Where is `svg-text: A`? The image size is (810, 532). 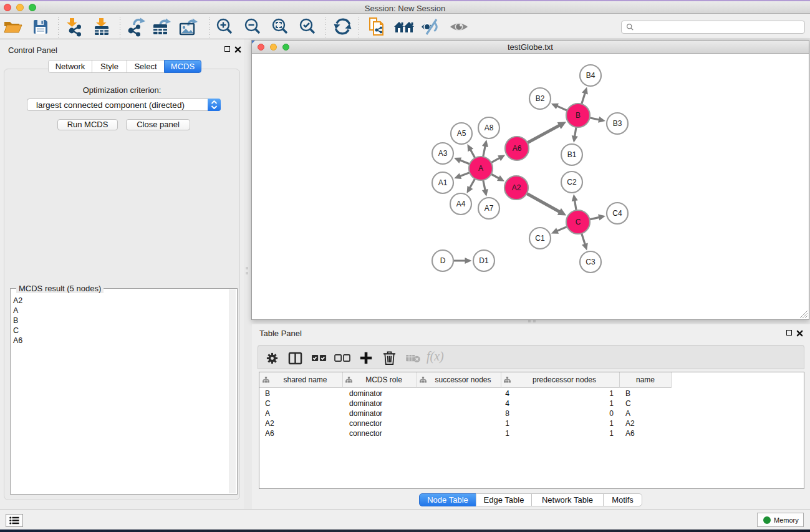
svg-text: A is located at coordinates (481, 168).